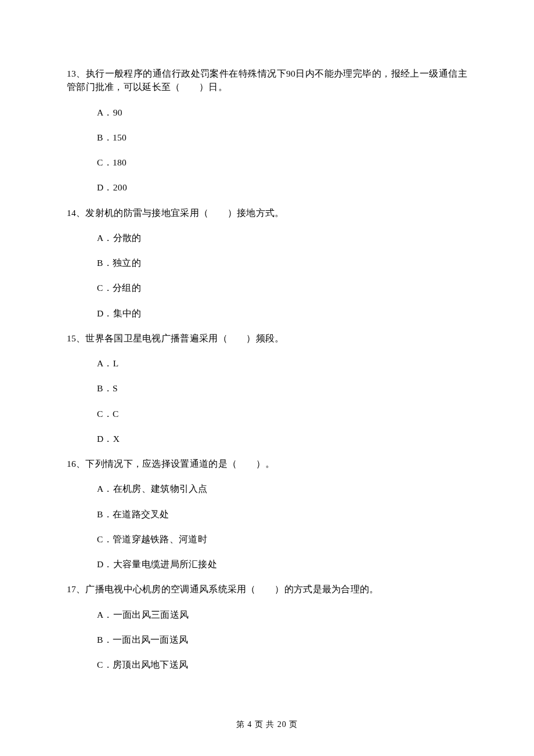  I want to click on option-a: A．在机房、建筑物引入点, so click(282, 489).